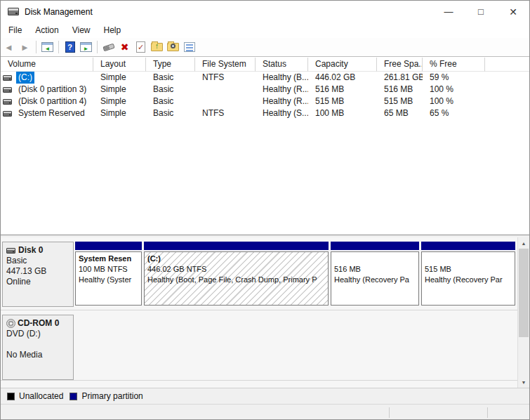 This screenshot has width=530, height=420. I want to click on cell-file-system: NTFS, so click(225, 114).